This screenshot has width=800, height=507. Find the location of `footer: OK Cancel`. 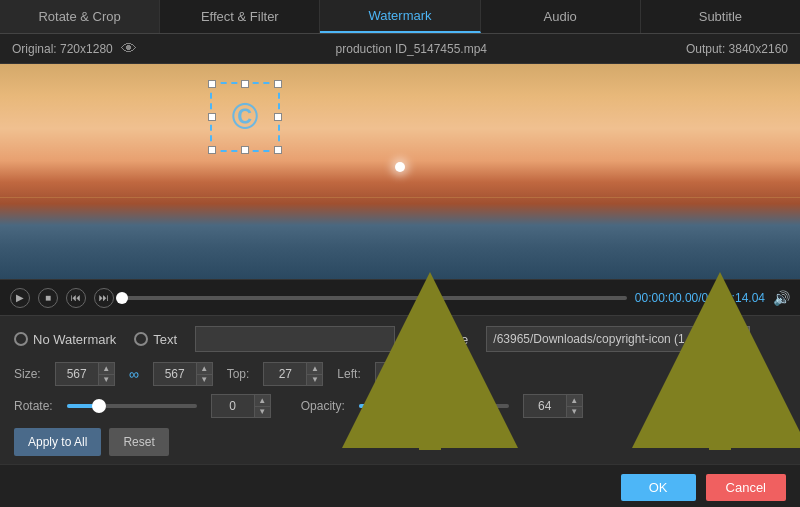

footer: OK Cancel is located at coordinates (400, 486).